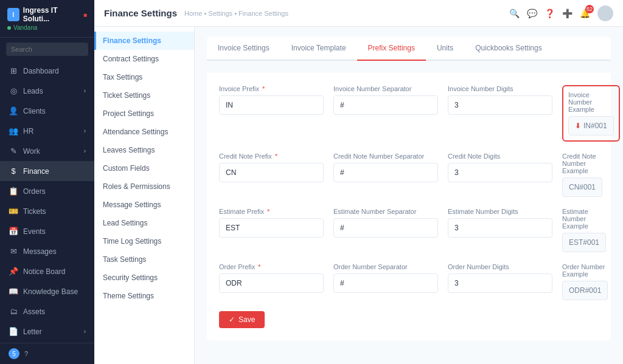 This screenshot has height=364, width=623. I want to click on sidebar-item-messages: ✉ Messages, so click(47, 252).